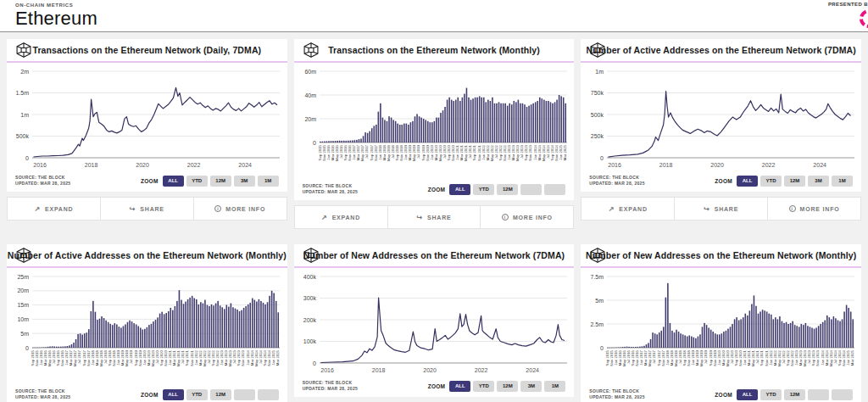 Image resolution: width=868 pixels, height=402 pixels. Describe the element at coordinates (434, 50) in the screenshot. I see `card-header: Transactions on the Ethereum Network (Mo…` at that location.